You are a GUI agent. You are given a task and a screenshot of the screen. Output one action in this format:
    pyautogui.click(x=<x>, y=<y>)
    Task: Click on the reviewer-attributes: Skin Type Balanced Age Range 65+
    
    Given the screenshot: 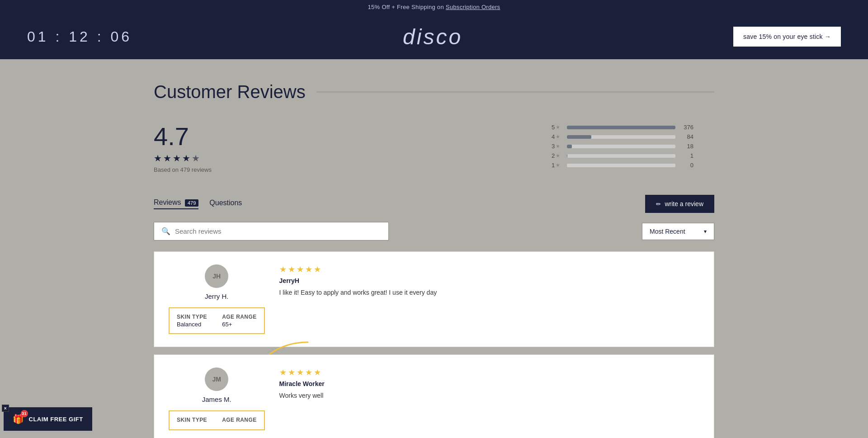 What is the action you would take?
    pyautogui.click(x=217, y=321)
    